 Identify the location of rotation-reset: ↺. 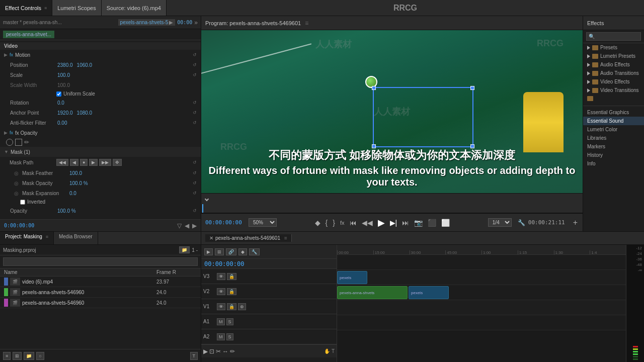
(195, 103).